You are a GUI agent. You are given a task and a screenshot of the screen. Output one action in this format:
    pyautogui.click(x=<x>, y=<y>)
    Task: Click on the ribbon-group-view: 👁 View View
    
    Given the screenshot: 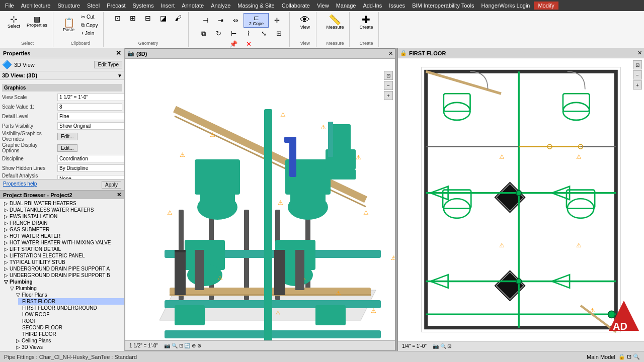 What is the action you would take?
    pyautogui.click(x=305, y=29)
    